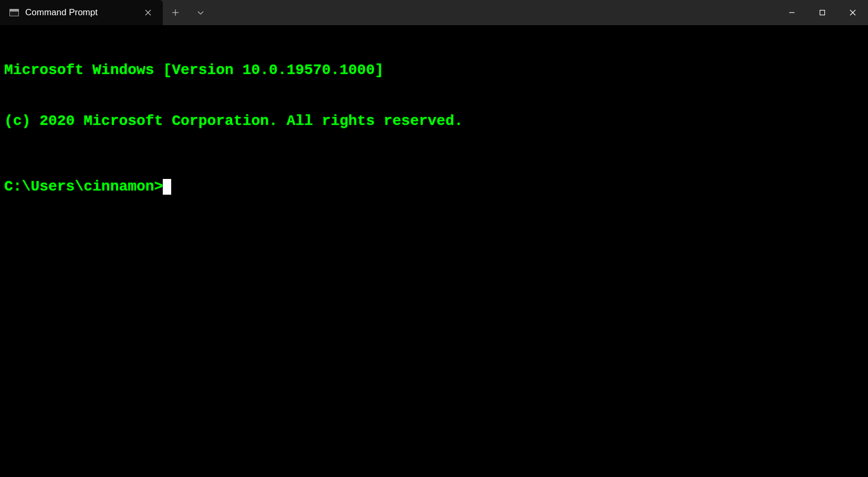 The width and height of the screenshot is (868, 477). I want to click on titlebar: Command Prompt, so click(434, 13).